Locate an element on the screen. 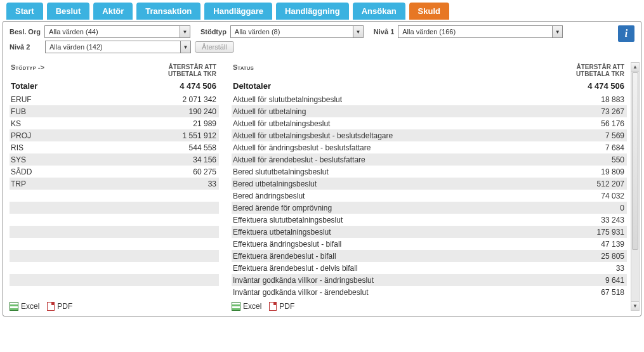 This screenshot has height=352, width=644. row-label: Bered ändringsbeslut is located at coordinates (269, 196).